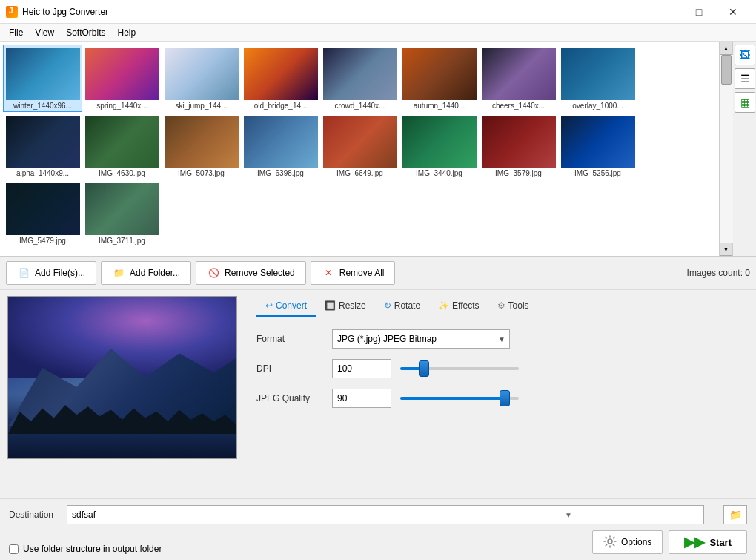 Image resolution: width=756 pixels, height=560 pixels. Describe the element at coordinates (726, 148) in the screenshot. I see `scrollbar: ▲ ▼` at that location.